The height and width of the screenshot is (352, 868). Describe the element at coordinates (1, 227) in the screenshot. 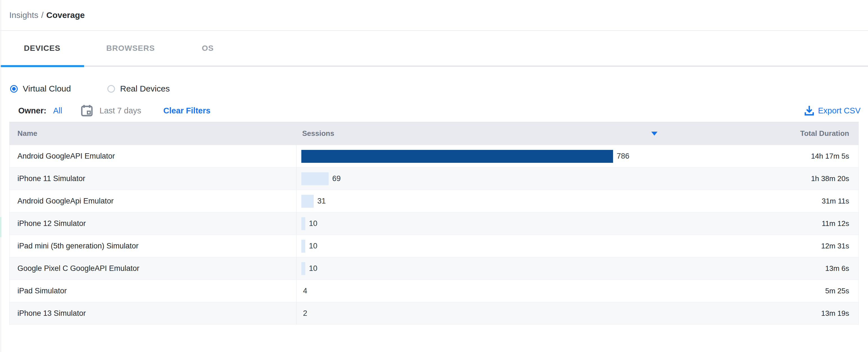

I see `sidebar-accent-sliver` at that location.